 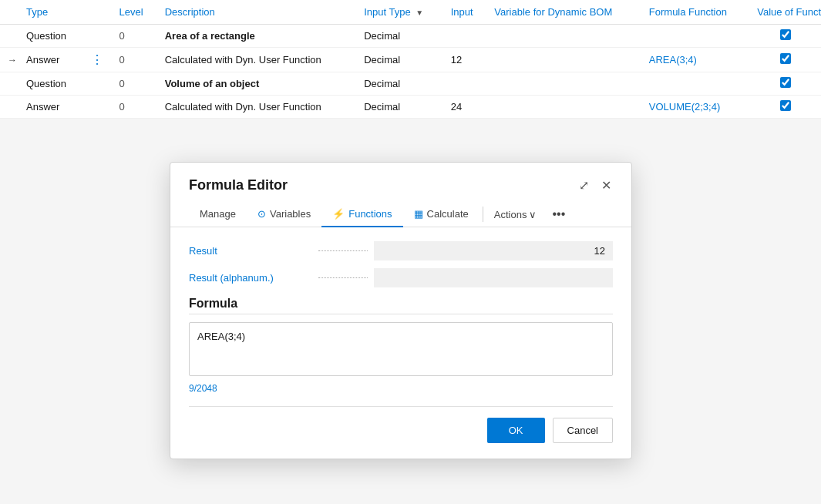 What do you see at coordinates (466, 12) in the screenshot?
I see `col-input: Input` at bounding box center [466, 12].